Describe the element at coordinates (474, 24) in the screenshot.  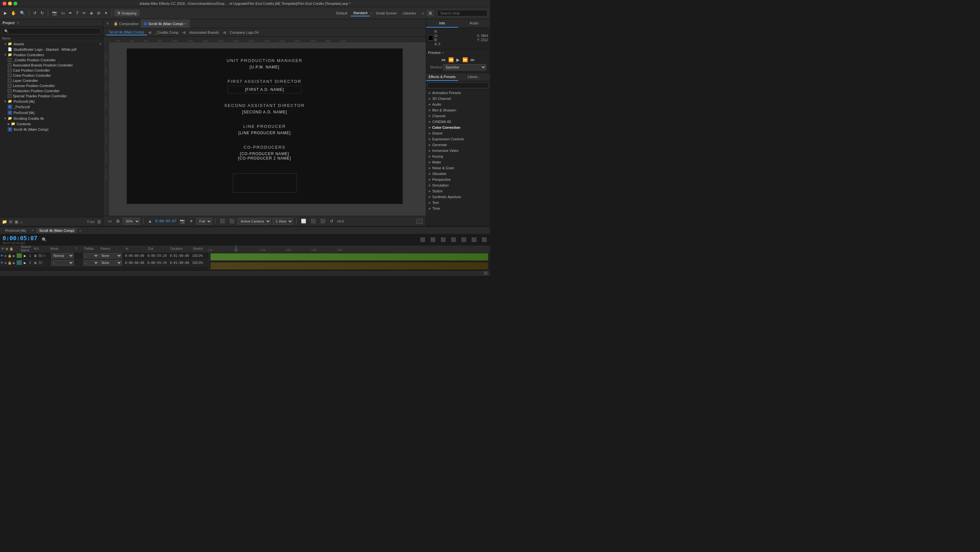
I see `audio-tab: Audio` at that location.